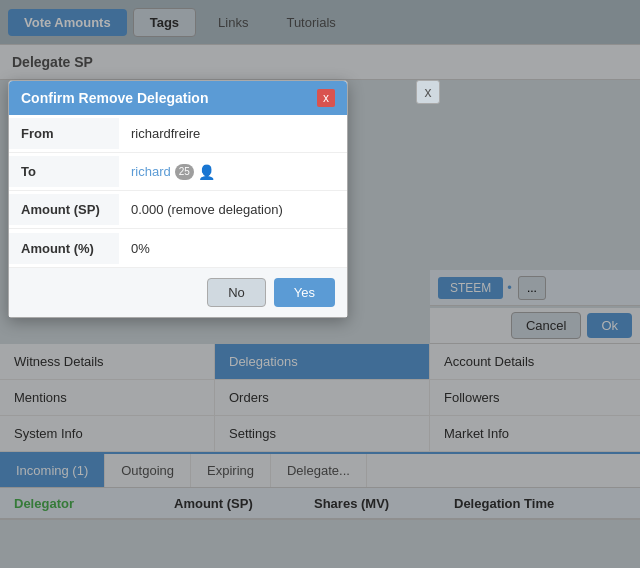 The height and width of the screenshot is (568, 640). What do you see at coordinates (326, 98) in the screenshot?
I see `dialog-close-button: x` at bounding box center [326, 98].